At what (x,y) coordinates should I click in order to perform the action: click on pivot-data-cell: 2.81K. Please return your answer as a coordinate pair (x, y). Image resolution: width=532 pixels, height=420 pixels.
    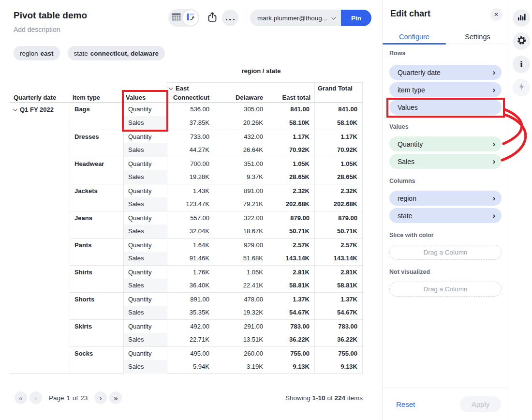
    Looking at the image, I should click on (339, 272).